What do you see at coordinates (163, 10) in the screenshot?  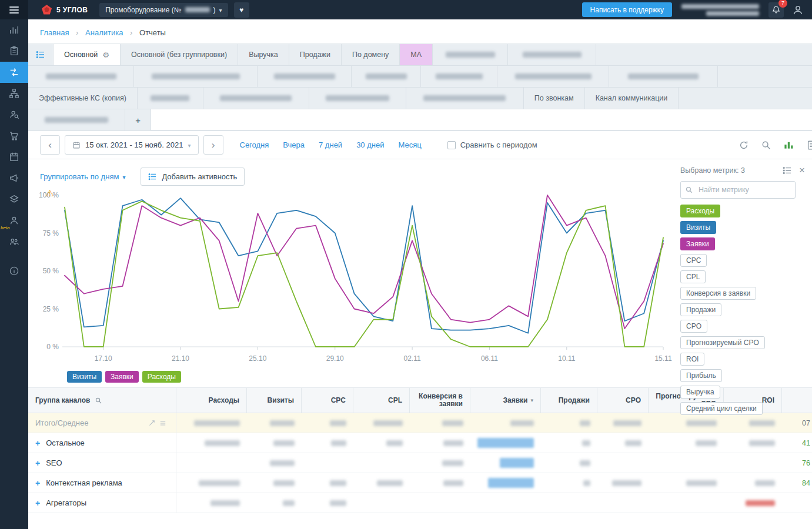 I see `project-select: Промоборудование (№ )` at bounding box center [163, 10].